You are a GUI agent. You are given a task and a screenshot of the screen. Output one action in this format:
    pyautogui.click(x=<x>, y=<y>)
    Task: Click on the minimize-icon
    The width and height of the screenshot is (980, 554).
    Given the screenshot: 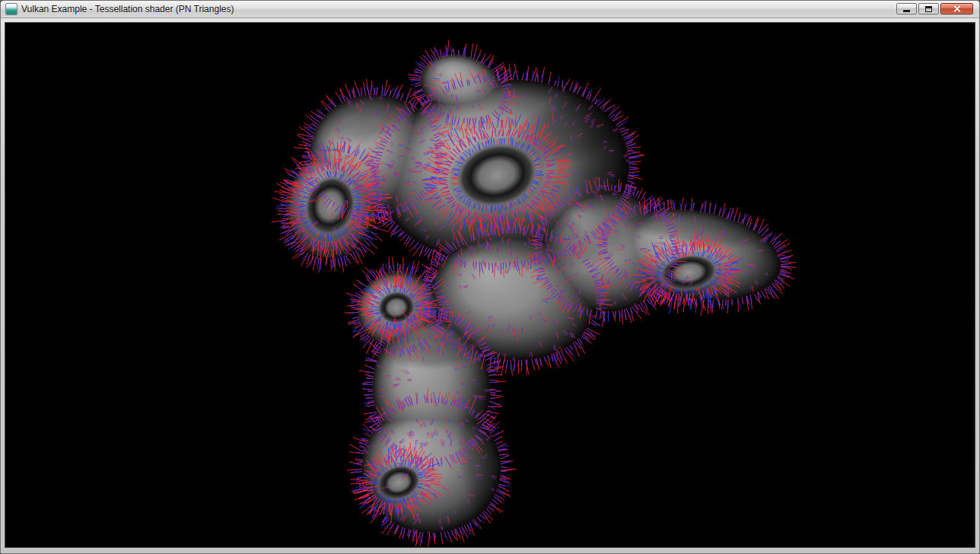 What is the action you would take?
    pyautogui.click(x=907, y=11)
    